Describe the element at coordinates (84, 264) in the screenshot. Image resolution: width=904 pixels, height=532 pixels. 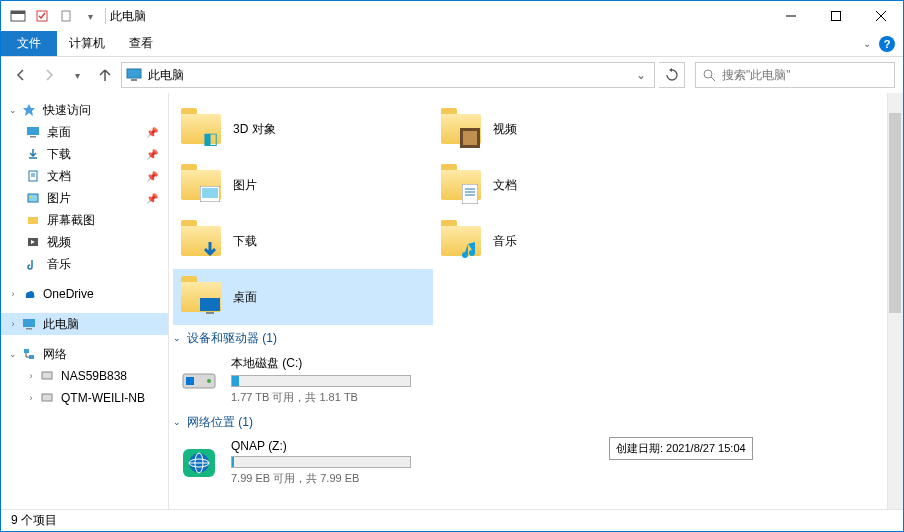
I see `tree-music: 音乐` at that location.